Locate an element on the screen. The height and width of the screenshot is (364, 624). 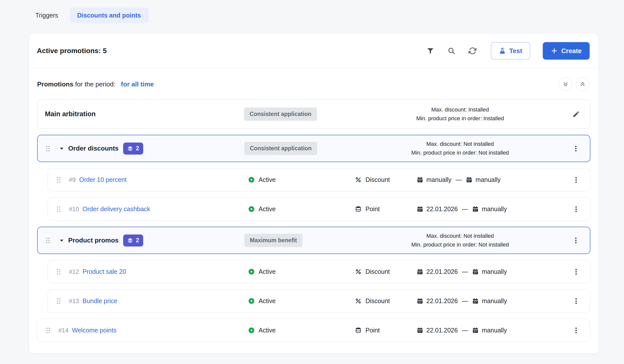
search-icon is located at coordinates (451, 51).